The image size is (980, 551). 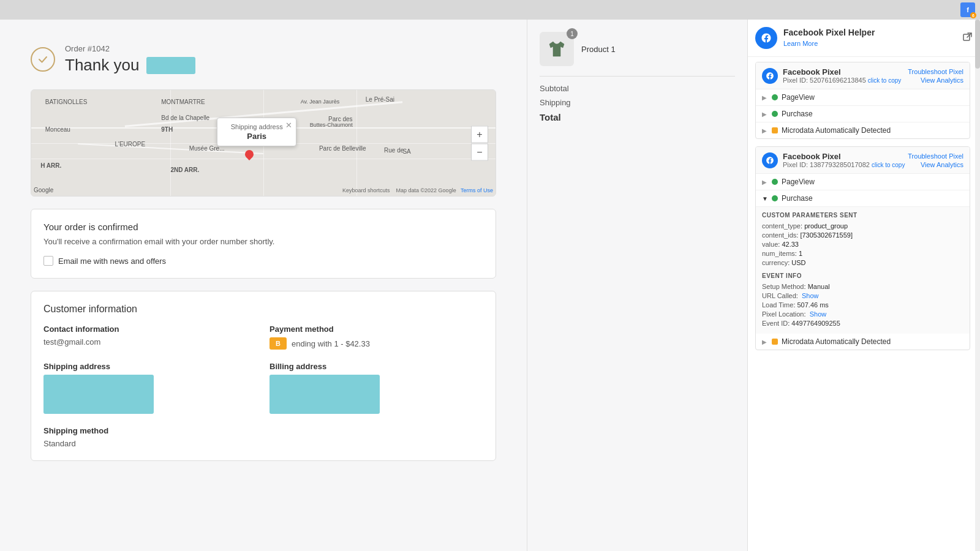 What do you see at coordinates (775, 97) in the screenshot?
I see `pixel-1-pageview-dot` at bounding box center [775, 97].